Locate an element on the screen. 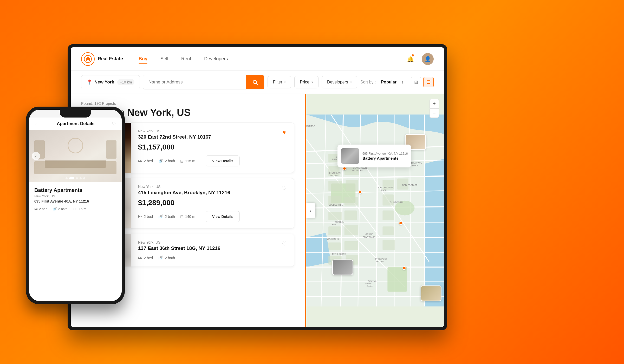  listing-price: $1,157,000 is located at coordinates (212, 147).